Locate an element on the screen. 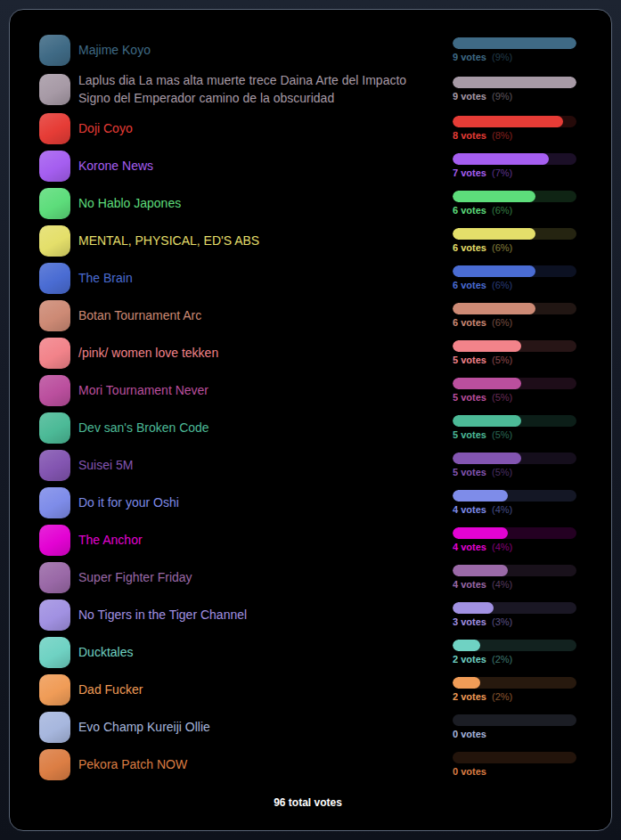 This screenshot has width=621, height=840. poll-option-row: No Tigers in the Tiger Channel 3 votes (… is located at coordinates (308, 615).